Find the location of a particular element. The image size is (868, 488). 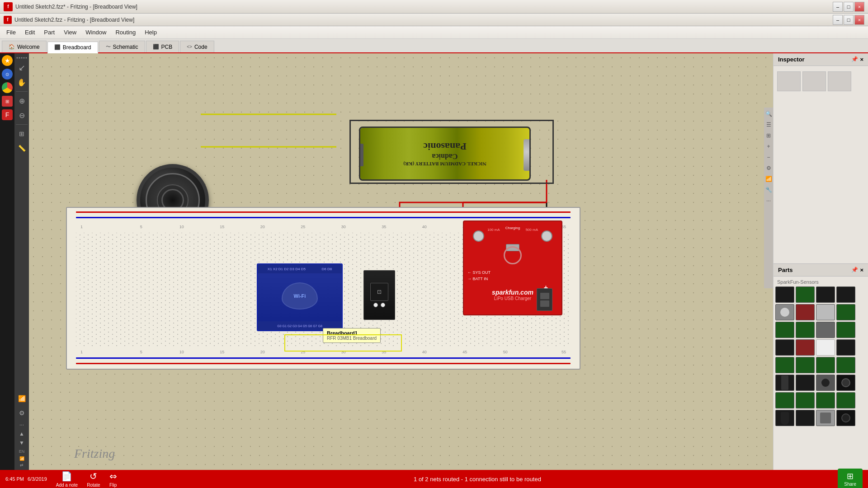

pis-plus-icon: + is located at coordinates (769, 146).